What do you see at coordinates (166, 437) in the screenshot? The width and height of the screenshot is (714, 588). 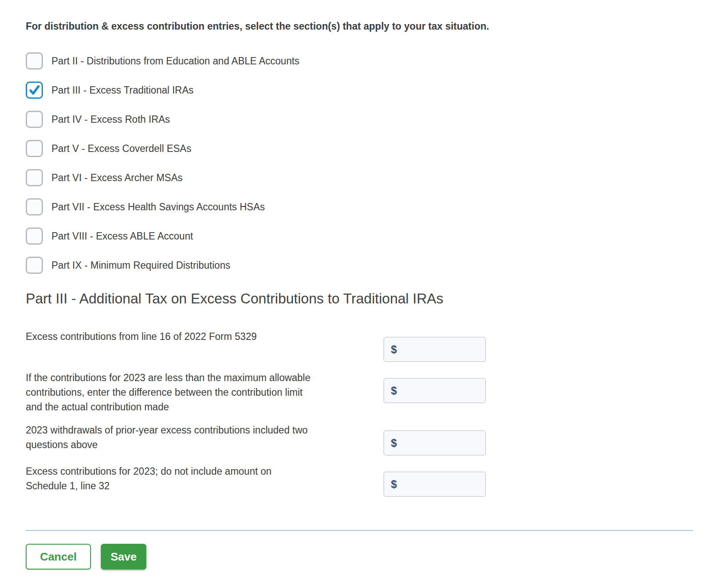 I see `field-label: 2023 withdrawals of prior-year excess co…` at bounding box center [166, 437].